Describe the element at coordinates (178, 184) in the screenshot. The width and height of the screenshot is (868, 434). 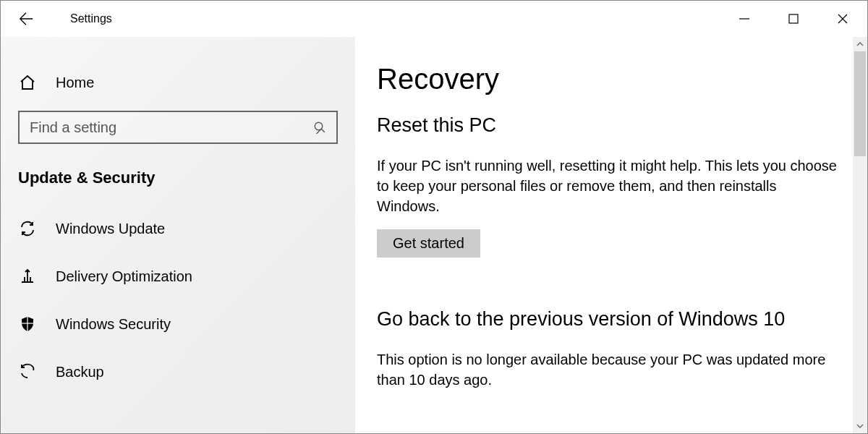
I see `sidebar-category: Update & Security` at that location.